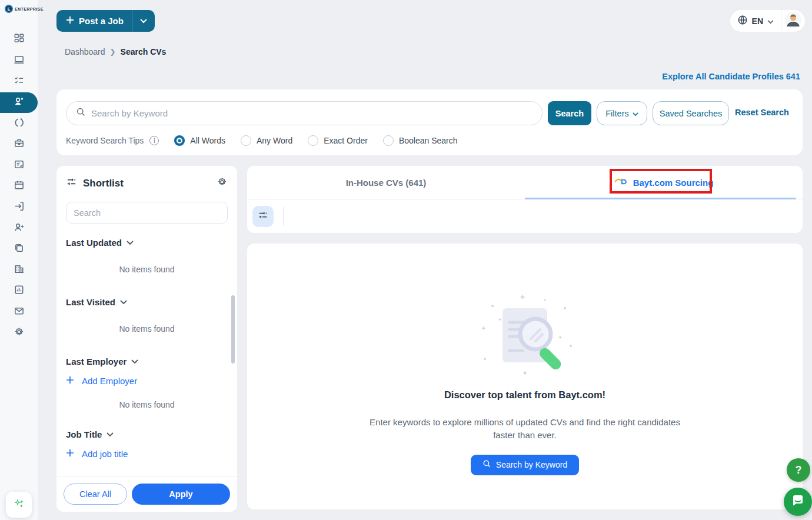 The width and height of the screenshot is (812, 520). I want to click on filters-label: Filters, so click(617, 114).